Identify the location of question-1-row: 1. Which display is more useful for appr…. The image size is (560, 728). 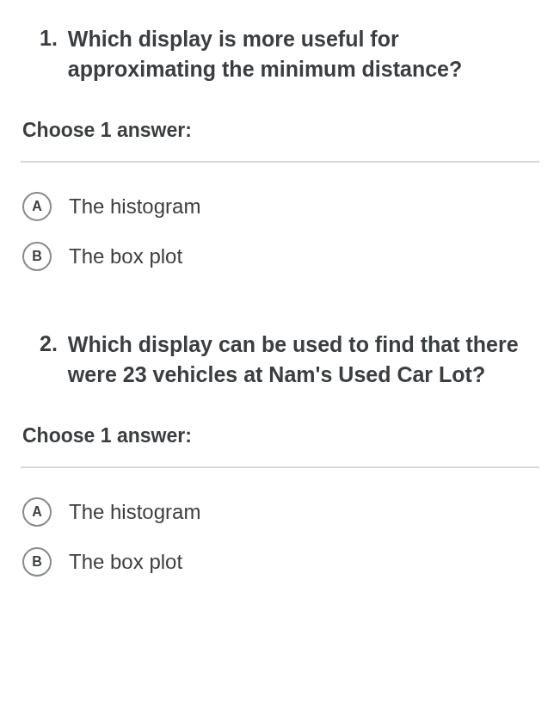
(280, 54).